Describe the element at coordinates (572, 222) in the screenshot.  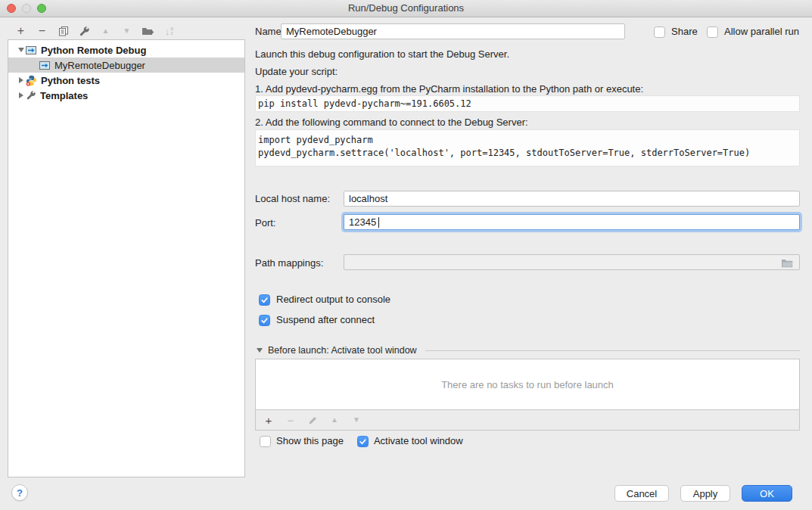
I see `port-input` at that location.